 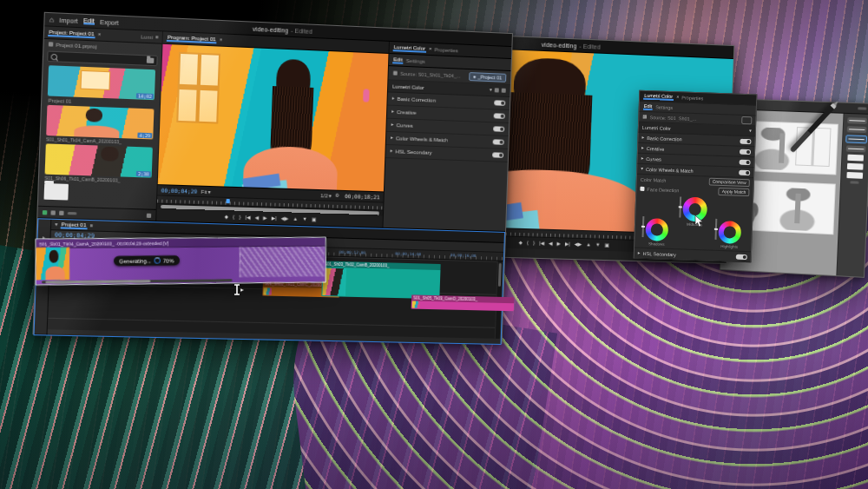 What do you see at coordinates (100, 122) in the screenshot?
I see `clip-thumbnail-1: 4;29` at bounding box center [100, 122].